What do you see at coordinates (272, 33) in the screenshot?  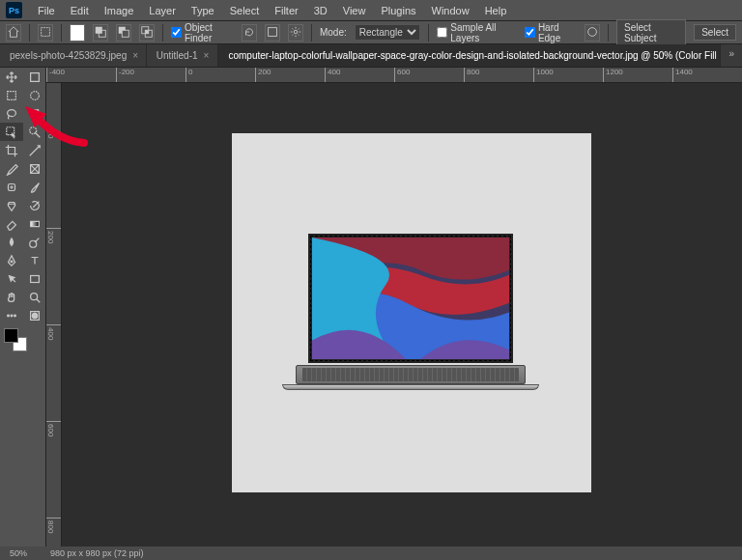 I see `overlay-icon` at bounding box center [272, 33].